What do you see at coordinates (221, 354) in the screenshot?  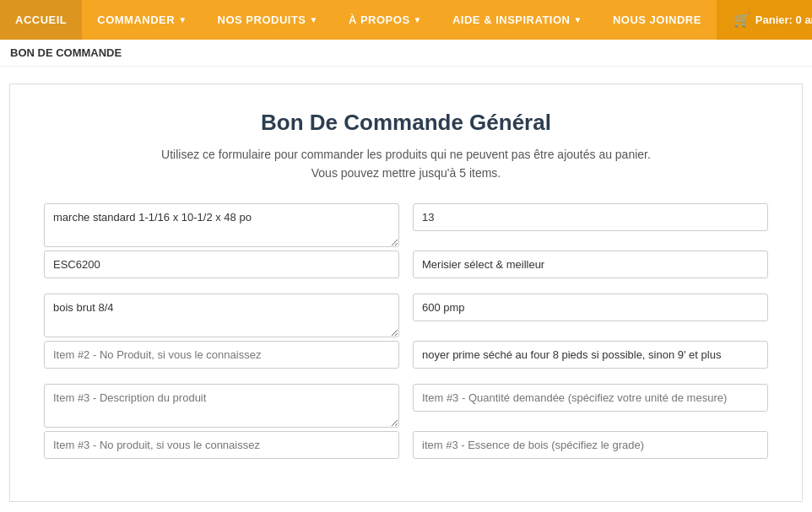 I see `item2-product-no-input` at bounding box center [221, 354].